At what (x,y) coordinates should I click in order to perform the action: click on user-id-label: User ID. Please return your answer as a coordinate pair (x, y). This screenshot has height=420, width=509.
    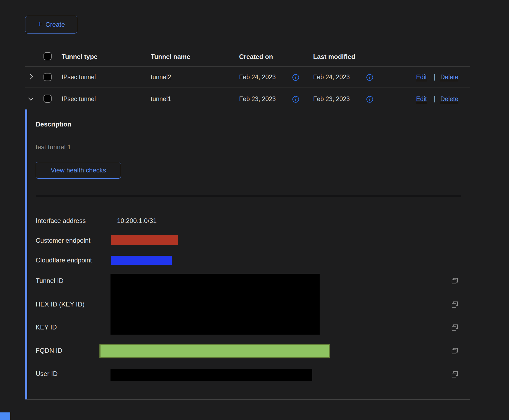
    Looking at the image, I should click on (46, 374).